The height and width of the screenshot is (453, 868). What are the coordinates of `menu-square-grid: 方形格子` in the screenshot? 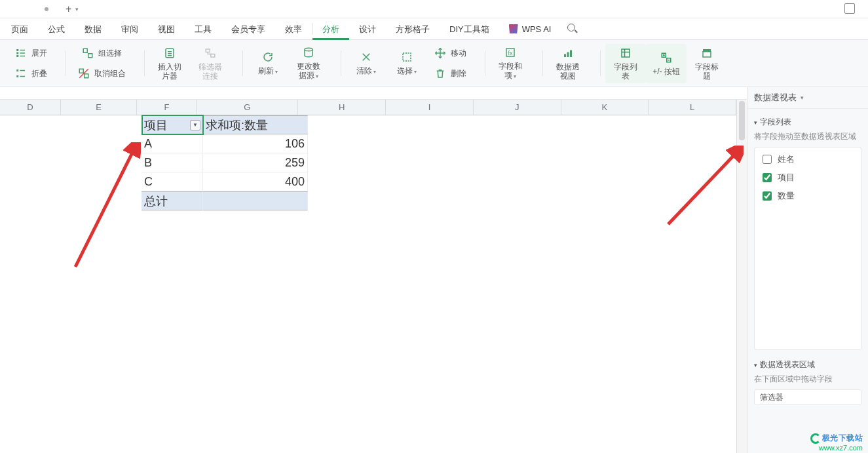 It's located at (413, 29).